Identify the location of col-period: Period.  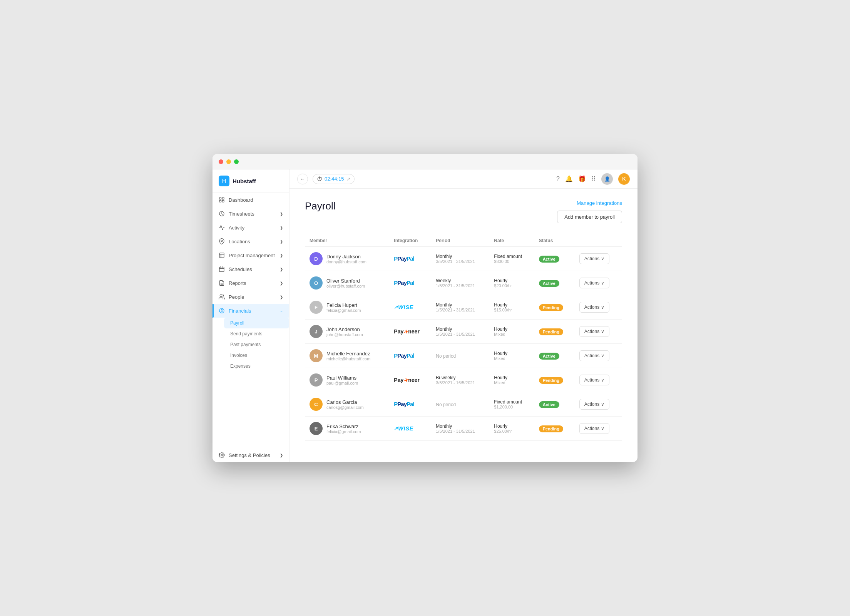
(460, 241).